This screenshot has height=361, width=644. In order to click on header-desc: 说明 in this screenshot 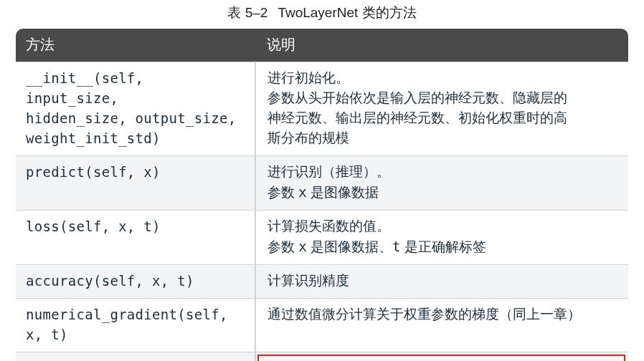, I will do `click(442, 46)`.